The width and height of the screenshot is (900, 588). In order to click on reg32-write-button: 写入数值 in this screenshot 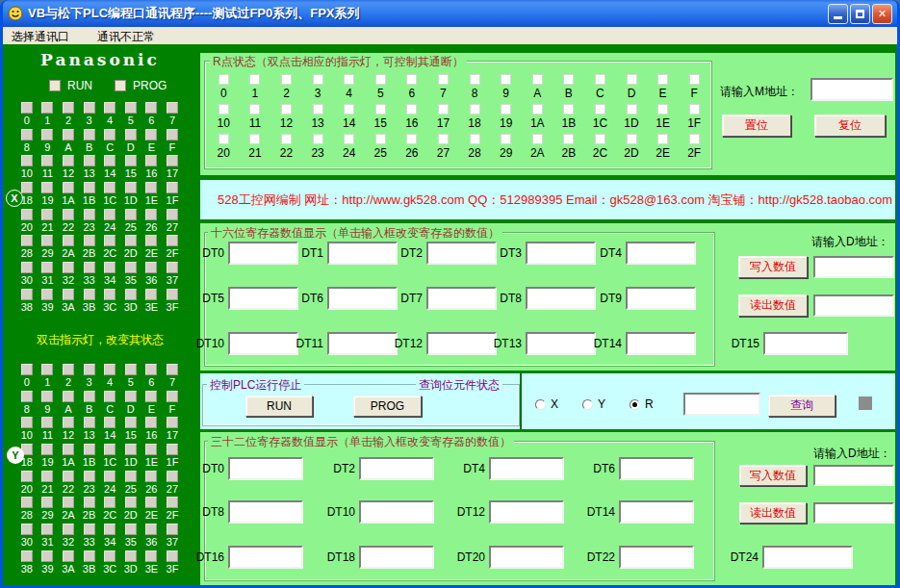, I will do `click(773, 475)`.